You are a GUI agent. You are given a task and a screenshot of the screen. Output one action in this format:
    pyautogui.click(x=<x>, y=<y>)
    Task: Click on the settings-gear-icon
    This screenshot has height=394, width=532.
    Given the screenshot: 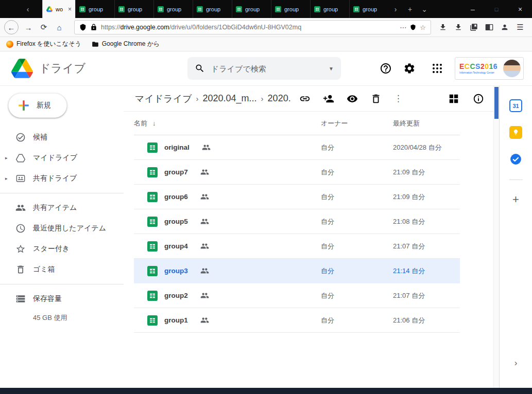 What is the action you would take?
    pyautogui.click(x=409, y=68)
    